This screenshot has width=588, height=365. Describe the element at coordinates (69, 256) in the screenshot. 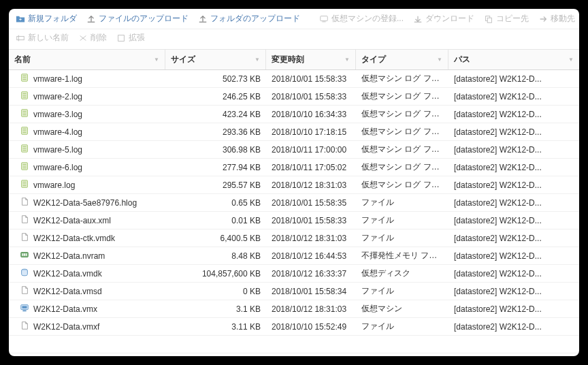

I see `file-name: W2K12-Data.nvram` at that location.